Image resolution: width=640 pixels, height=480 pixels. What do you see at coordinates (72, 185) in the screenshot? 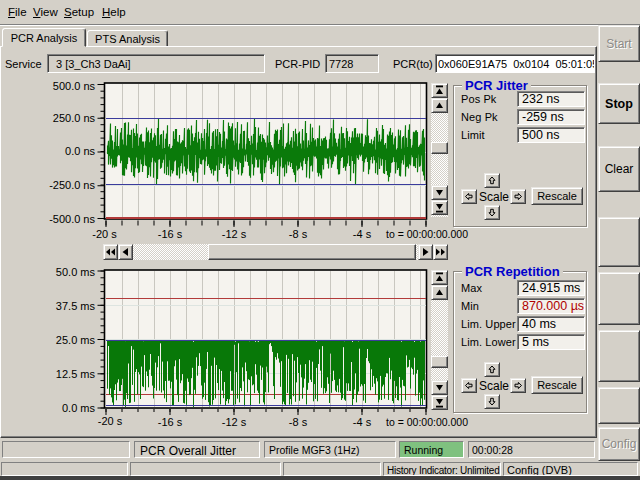
I see `svg-text: -250.0 ns` at bounding box center [72, 185].